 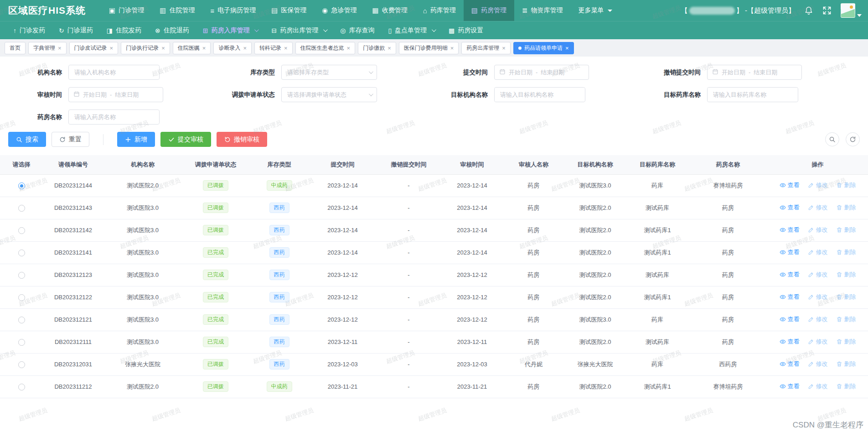 I want to click on top-nav-item-物资库管理: ≣物资库管理, so click(x=542, y=10).